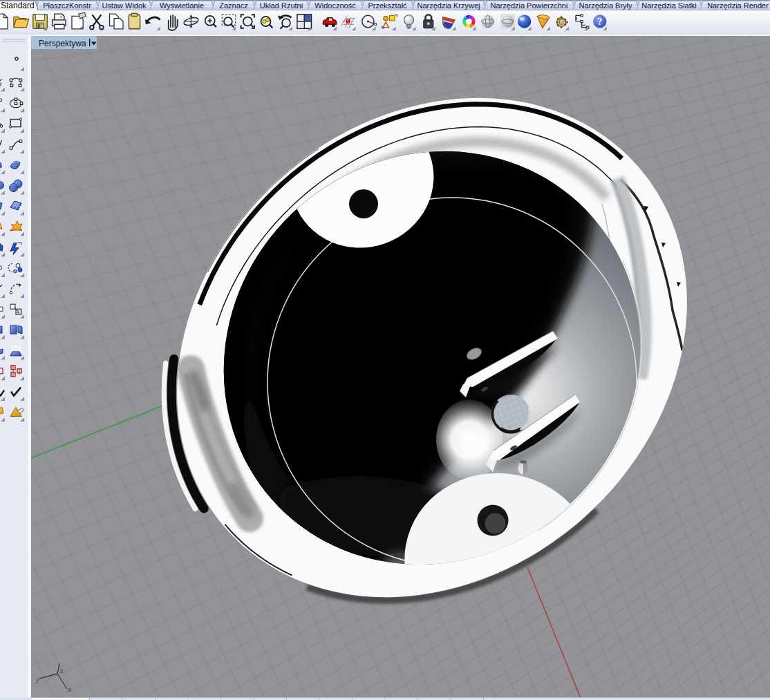 The height and width of the screenshot is (700, 770). Describe the element at coordinates (18, 6) in the screenshot. I see `svg-text: Standard` at that location.